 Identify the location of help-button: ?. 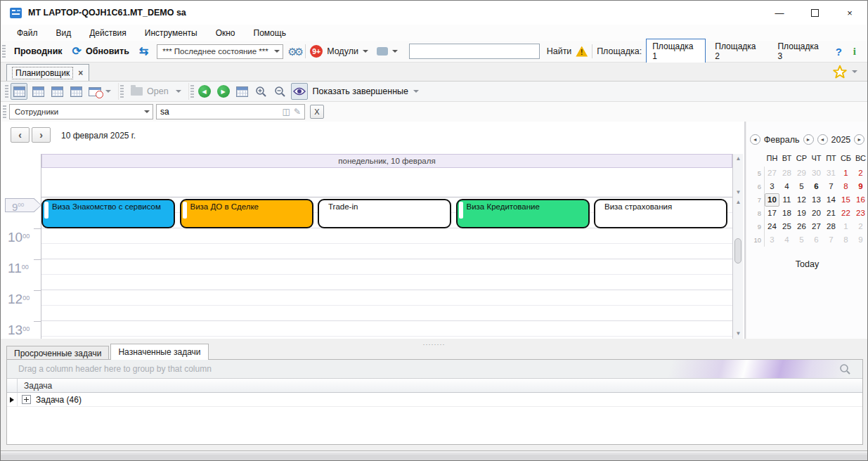
(839, 52).